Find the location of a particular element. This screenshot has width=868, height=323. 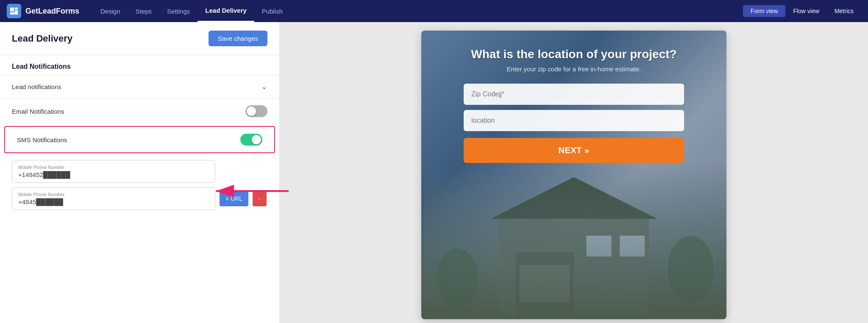

metrics-button: Metrics is located at coordinates (844, 11).